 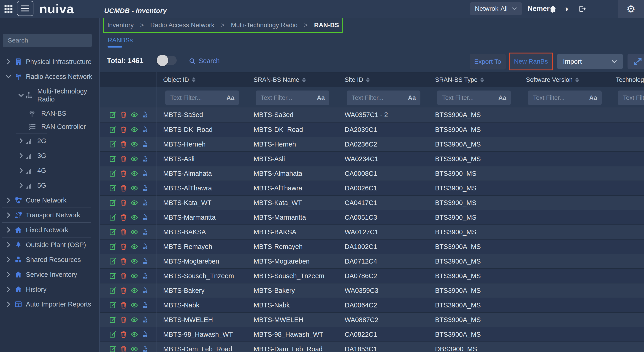 I want to click on settings-panel: ⚙, so click(x=631, y=9).